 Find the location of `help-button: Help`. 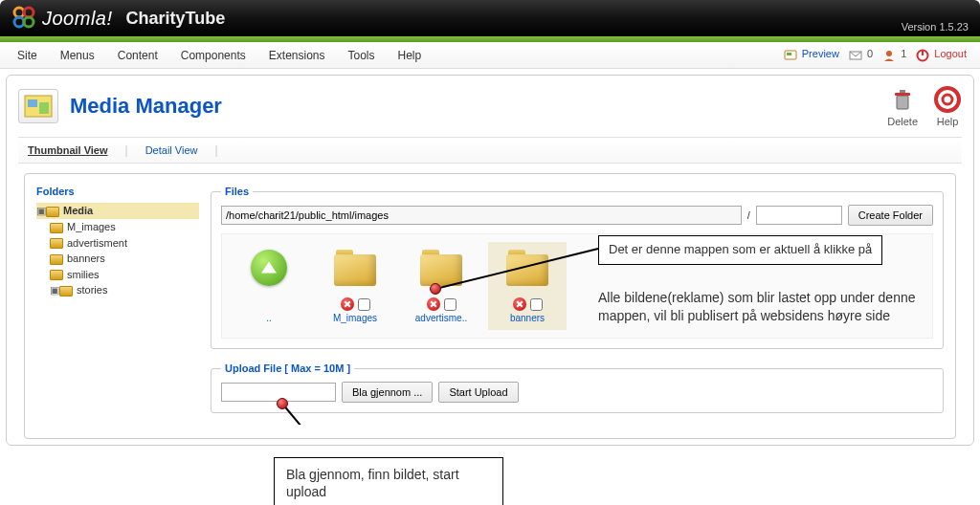

help-button: Help is located at coordinates (947, 106).